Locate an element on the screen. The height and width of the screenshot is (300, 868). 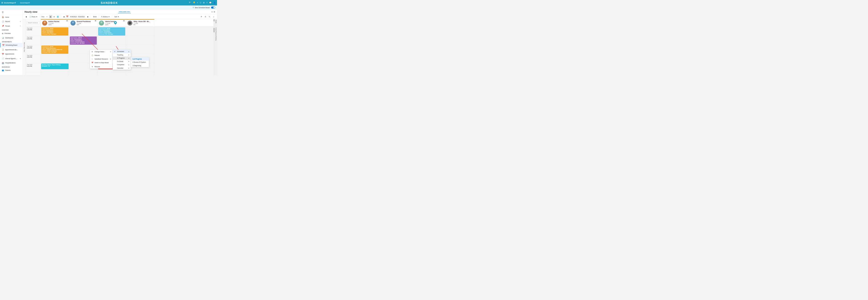
submenu-canceled: Canceled ▶ is located at coordinates (122, 68).